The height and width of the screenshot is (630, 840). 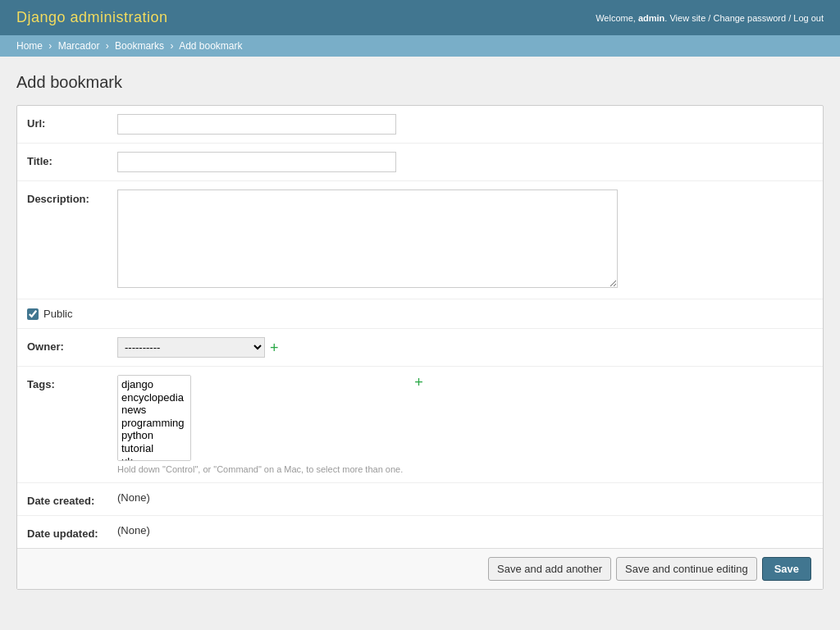 I want to click on view-site-link: View site, so click(x=687, y=18).